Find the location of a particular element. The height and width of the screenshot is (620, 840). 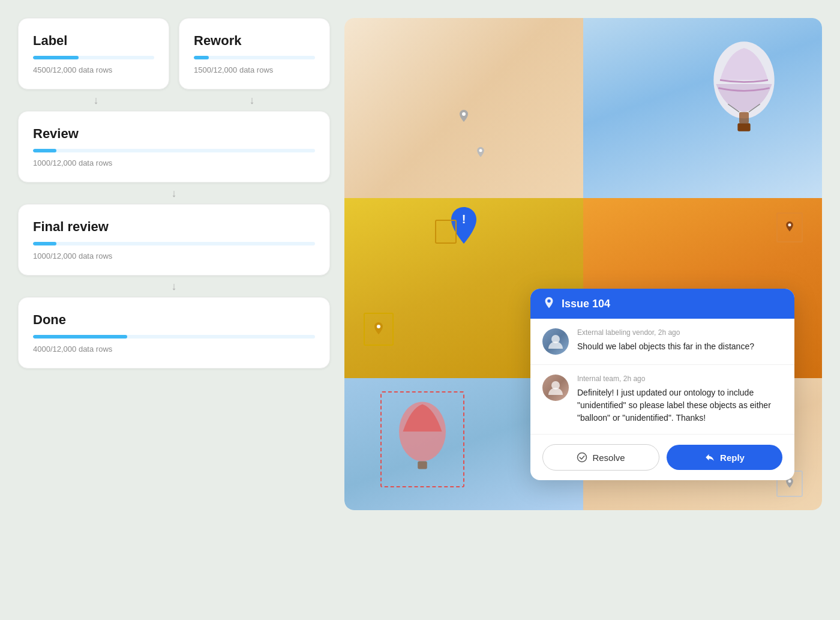

issue-title: Issue 104 is located at coordinates (586, 304).